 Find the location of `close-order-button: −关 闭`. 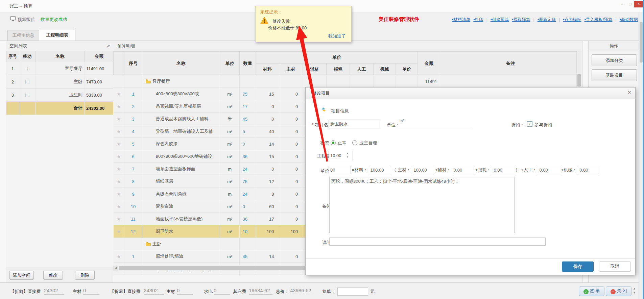

close-order-button: −关 闭 is located at coordinates (619, 291).